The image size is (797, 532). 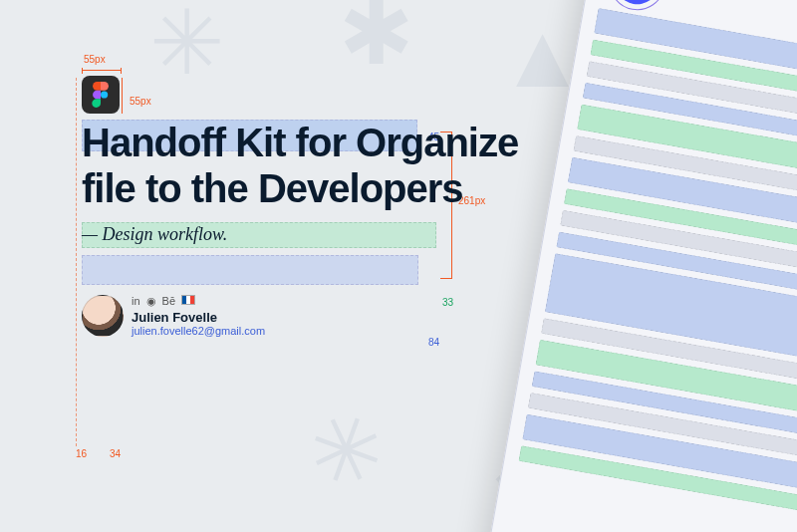 What do you see at coordinates (188, 300) in the screenshot?
I see `france-flag-icon` at bounding box center [188, 300].